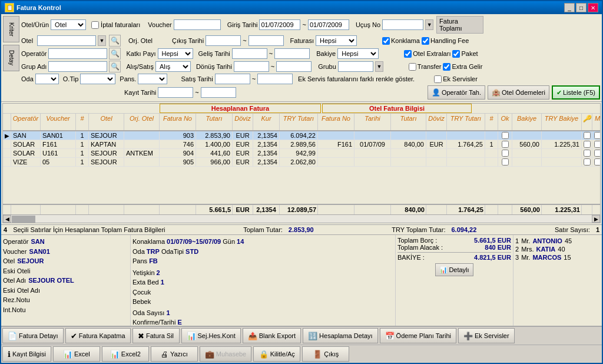 The height and width of the screenshot is (364, 603). I want to click on transfer-checkbox, so click(412, 67).